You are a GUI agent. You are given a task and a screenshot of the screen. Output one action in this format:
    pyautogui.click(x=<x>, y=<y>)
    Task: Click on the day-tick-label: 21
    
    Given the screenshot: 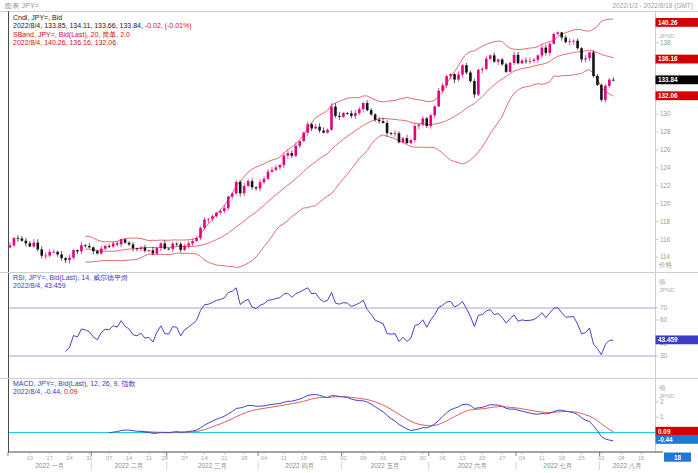 What is the action you would take?
    pyautogui.click(x=149, y=458)
    